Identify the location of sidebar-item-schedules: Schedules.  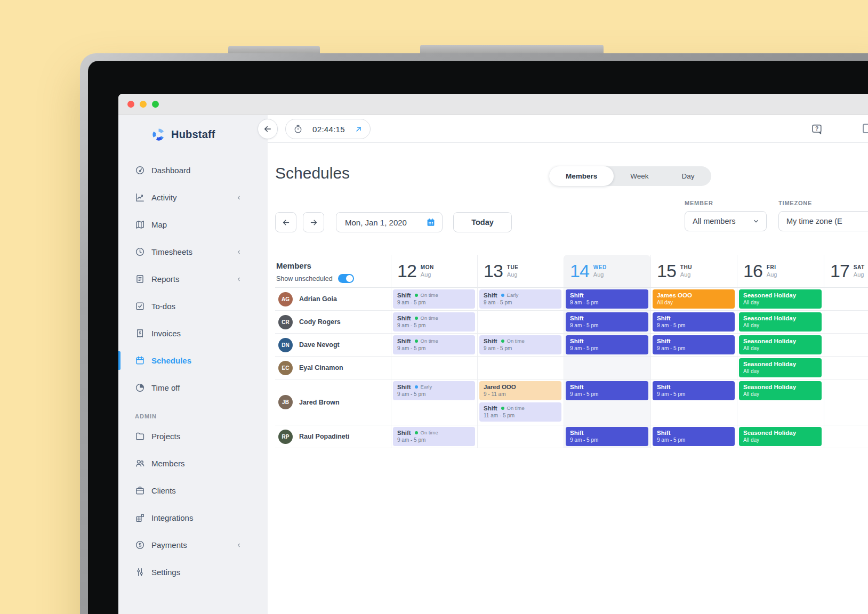
(193, 360).